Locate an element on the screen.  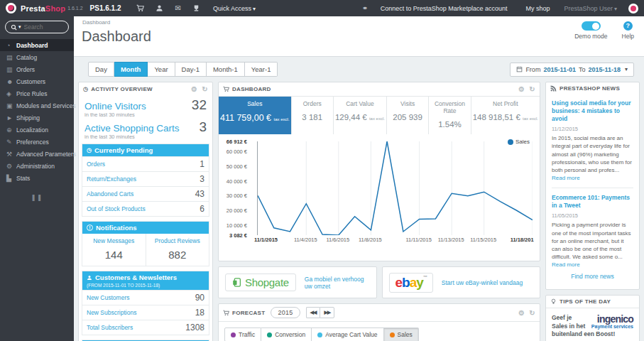
y-axis-tick: 40 000 € is located at coordinates (237, 182).